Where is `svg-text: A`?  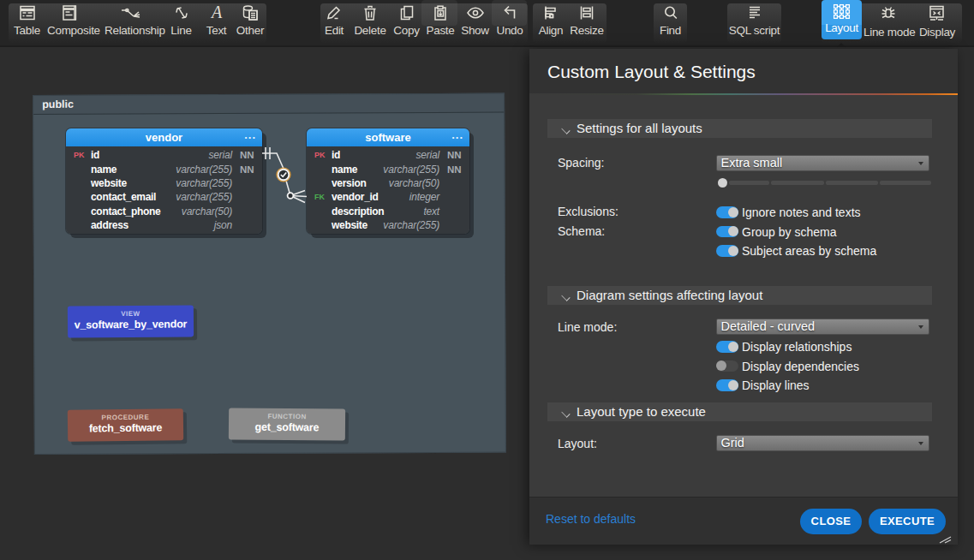
svg-text: A is located at coordinates (216, 12).